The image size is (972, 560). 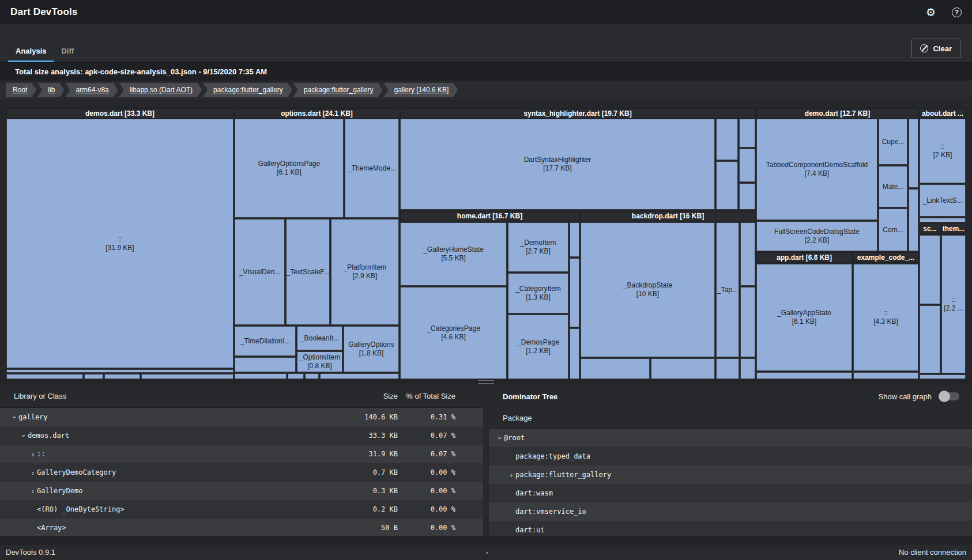 I want to click on treemap-cell: _TextScaleF..., so click(x=308, y=272).